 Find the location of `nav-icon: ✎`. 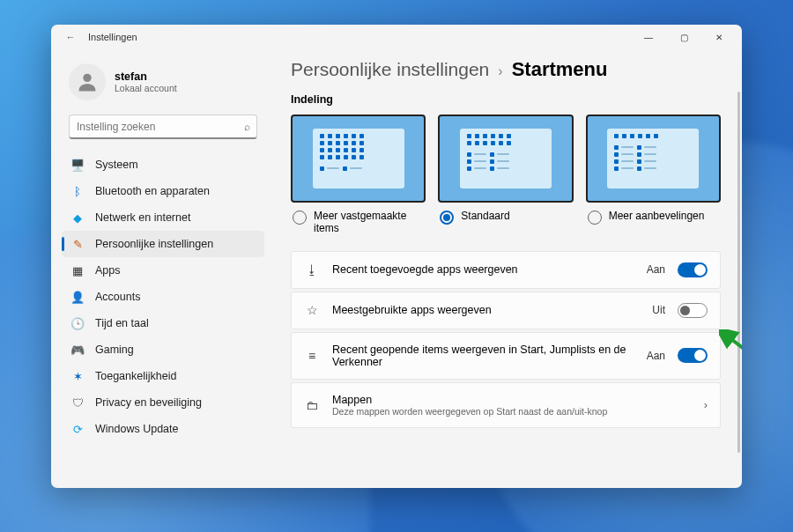

nav-icon: ✎ is located at coordinates (78, 244).